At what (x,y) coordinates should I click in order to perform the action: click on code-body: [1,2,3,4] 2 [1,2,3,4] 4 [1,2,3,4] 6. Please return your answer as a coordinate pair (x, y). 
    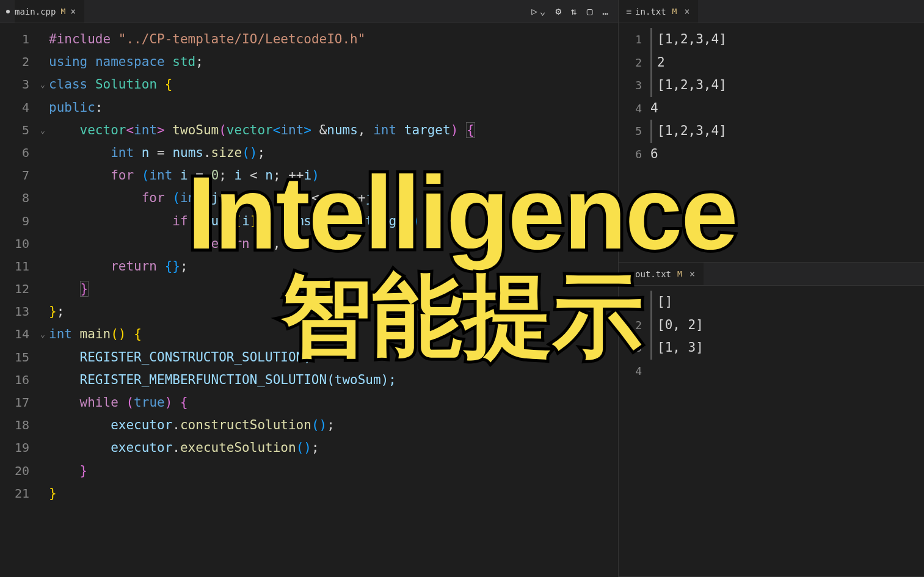
    Looking at the image, I should click on (787, 145).